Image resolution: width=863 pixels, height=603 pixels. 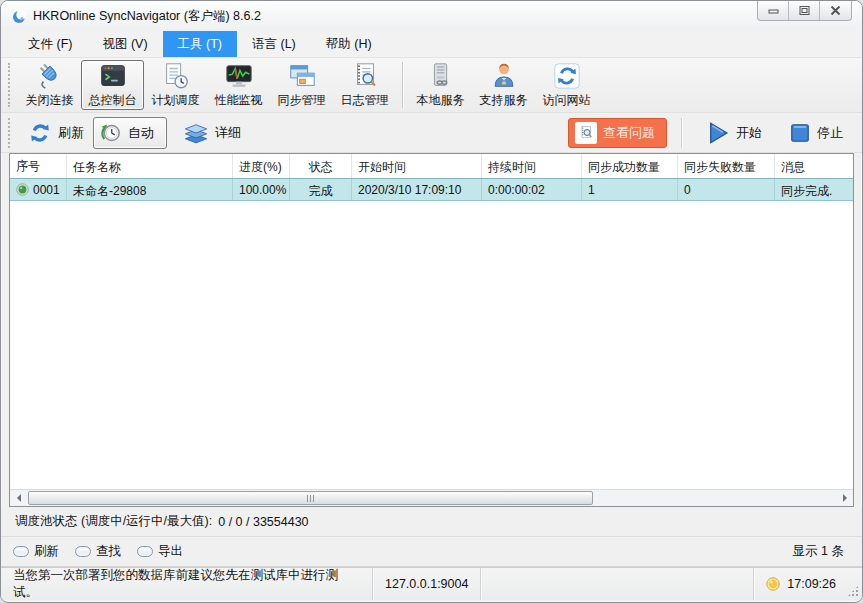 What do you see at coordinates (71, 133) in the screenshot?
I see `refresh-label: 刷新` at bounding box center [71, 133].